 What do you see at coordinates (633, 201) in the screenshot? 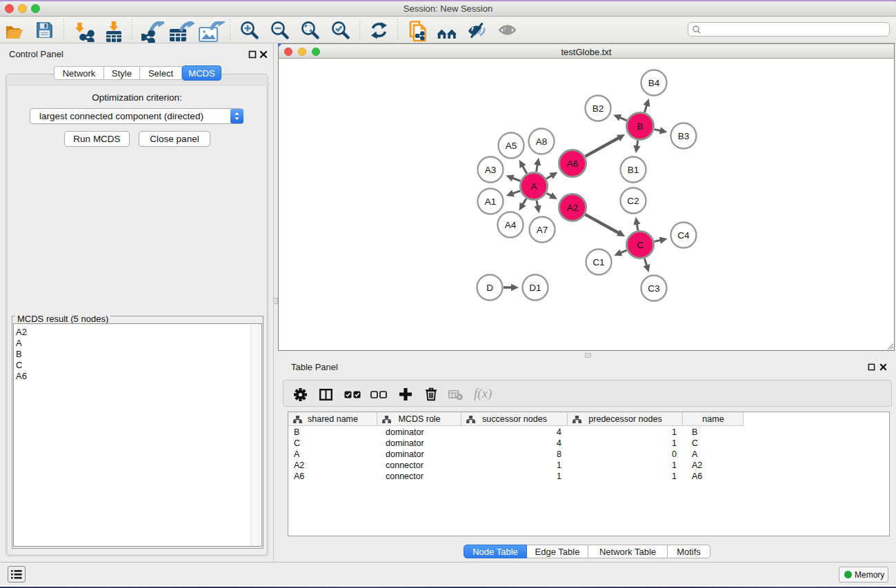
I see `svg-text: C2` at bounding box center [633, 201].